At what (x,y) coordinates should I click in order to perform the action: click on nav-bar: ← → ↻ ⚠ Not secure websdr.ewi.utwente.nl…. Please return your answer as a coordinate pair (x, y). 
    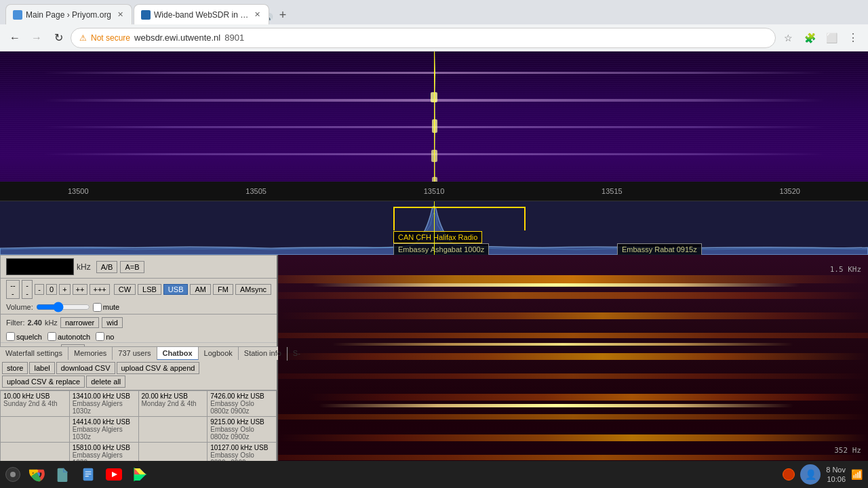
    Looking at the image, I should click on (434, 38).